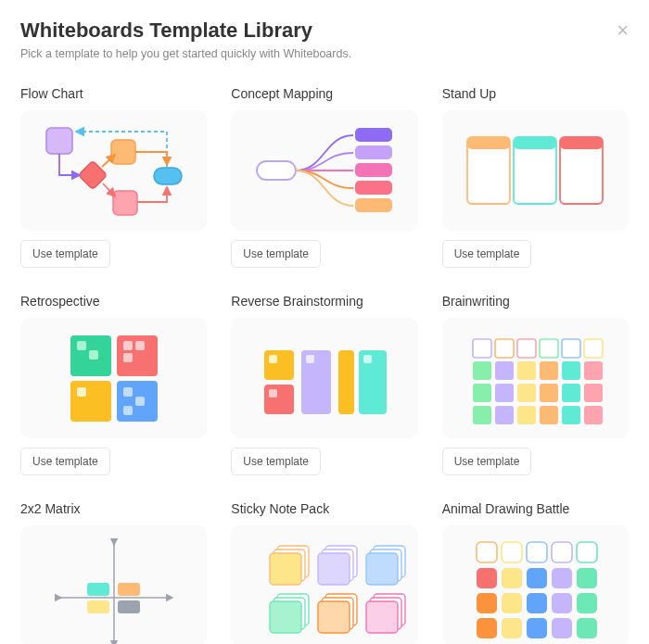 Image resolution: width=649 pixels, height=644 pixels. What do you see at coordinates (113, 177) in the screenshot?
I see `template-card-flow-chart: Flow Chart` at bounding box center [113, 177].